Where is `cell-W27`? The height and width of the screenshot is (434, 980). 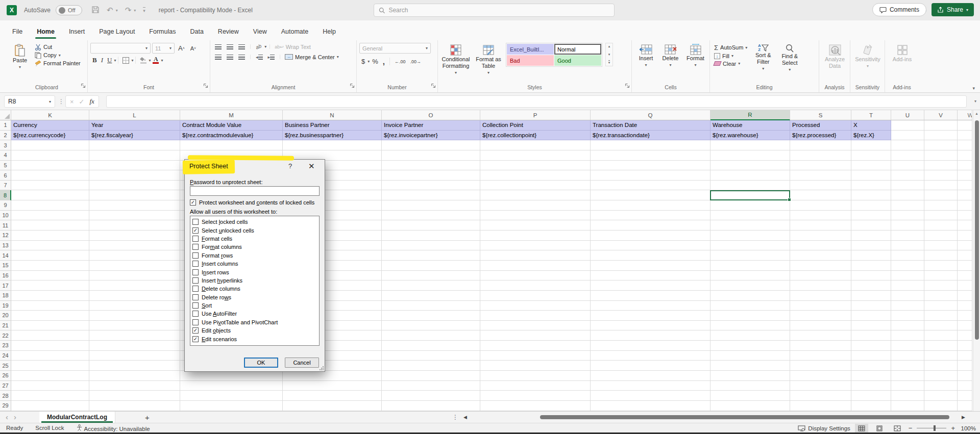
cell-W27 is located at coordinates (965, 386).